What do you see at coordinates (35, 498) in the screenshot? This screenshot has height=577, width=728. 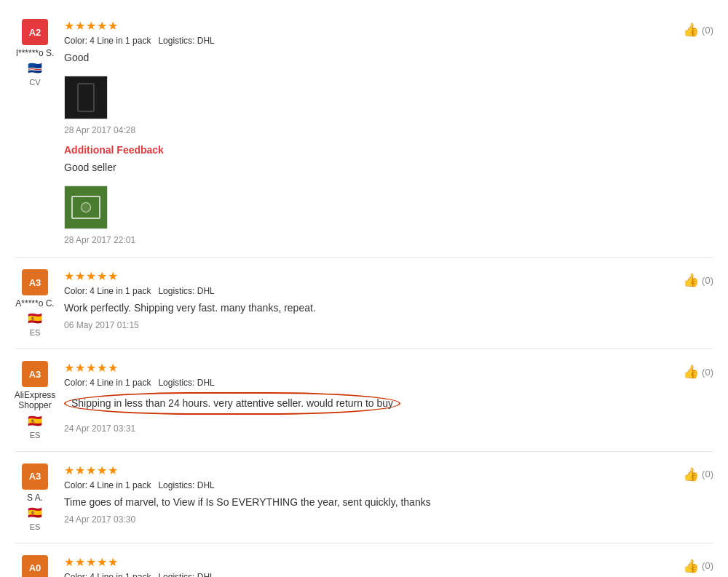 I see `user-info: A3 S A. 🇪🇸 ES` at bounding box center [35, 498].